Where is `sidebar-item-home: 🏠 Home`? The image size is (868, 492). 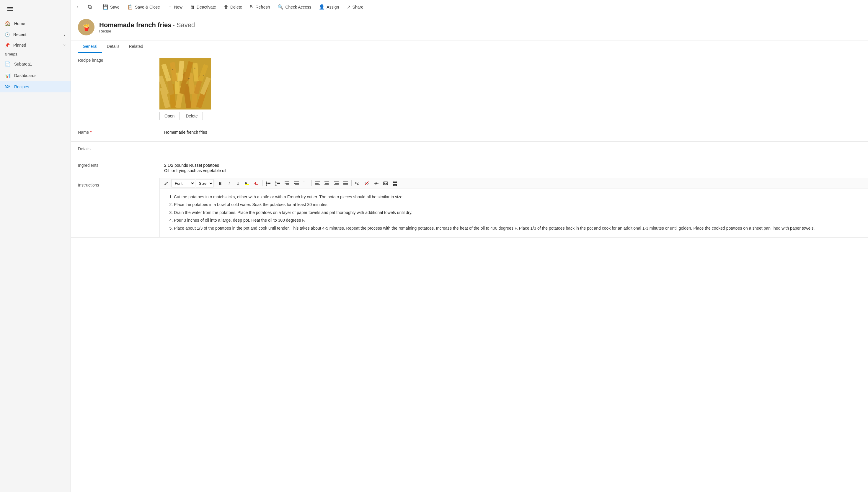 sidebar-item-home: 🏠 Home is located at coordinates (35, 23).